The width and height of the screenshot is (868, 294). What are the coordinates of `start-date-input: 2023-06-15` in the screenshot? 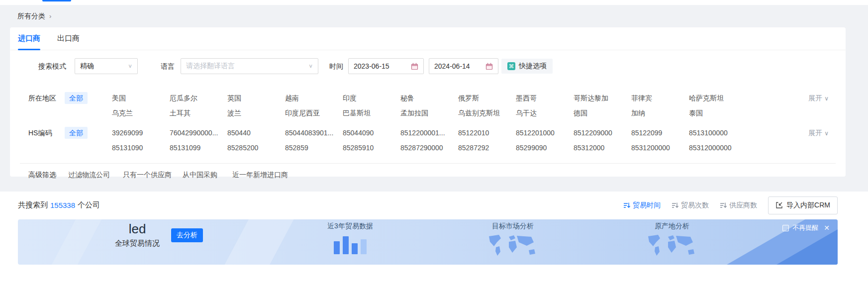 It's located at (386, 66).